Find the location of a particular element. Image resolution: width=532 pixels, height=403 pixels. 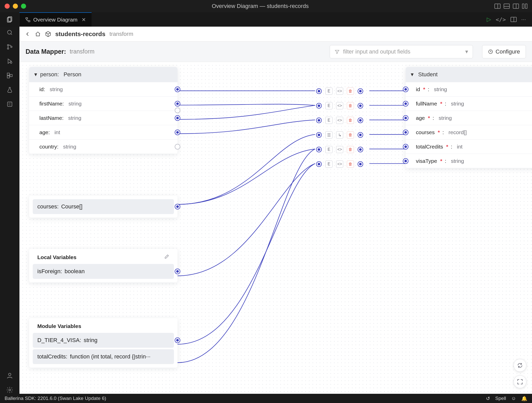

input-field-row: country:string is located at coordinates (103, 146).